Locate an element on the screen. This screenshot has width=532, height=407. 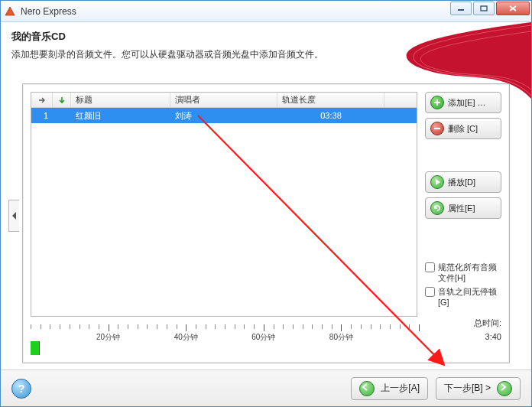
properties-button: 属性[E] is located at coordinates (463, 208).